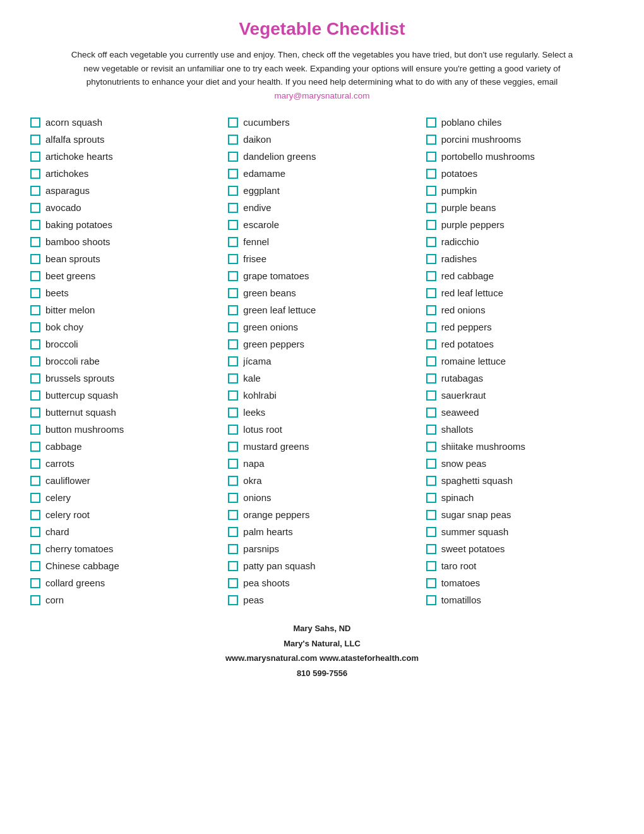  What do you see at coordinates (322, 275) in the screenshot?
I see `list-item: grape tomatoes` at bounding box center [322, 275].